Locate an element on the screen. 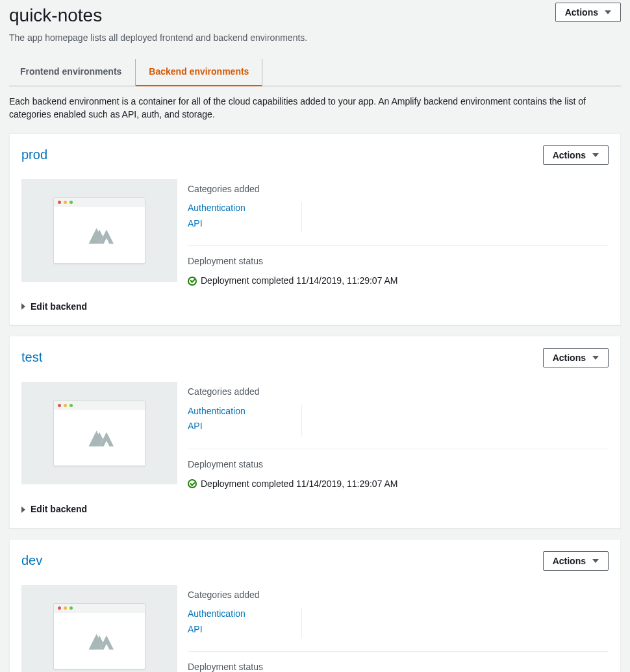  environment-name-link: dev is located at coordinates (32, 560).